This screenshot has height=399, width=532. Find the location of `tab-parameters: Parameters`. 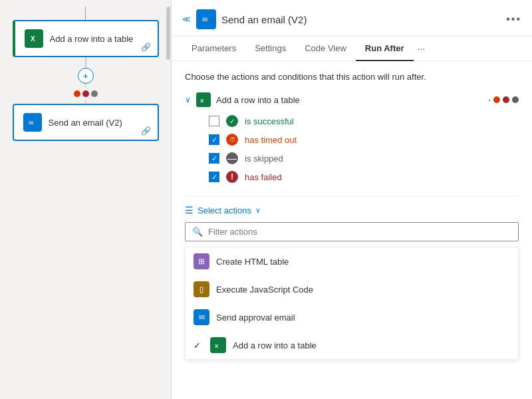

tab-parameters: Parameters is located at coordinates (214, 49).